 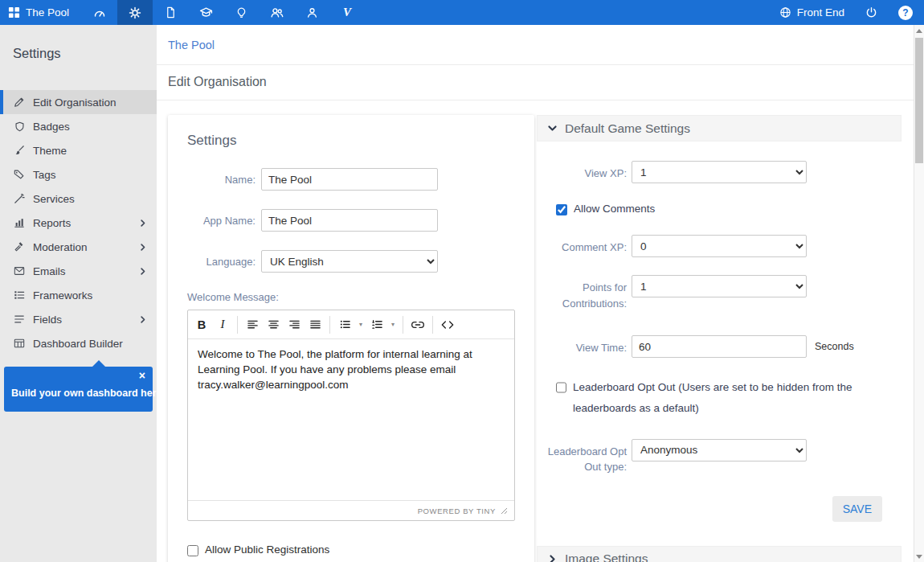 I want to click on sidebar-item-label: Edit Organisation, so click(x=75, y=103).